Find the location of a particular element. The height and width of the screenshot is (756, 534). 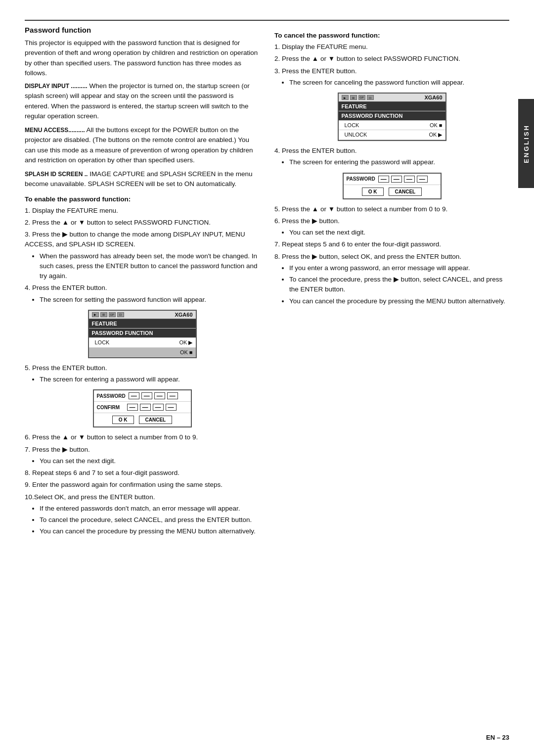

cancel-step-4-bullets: The screen for entering the password wil… is located at coordinates (395, 162).